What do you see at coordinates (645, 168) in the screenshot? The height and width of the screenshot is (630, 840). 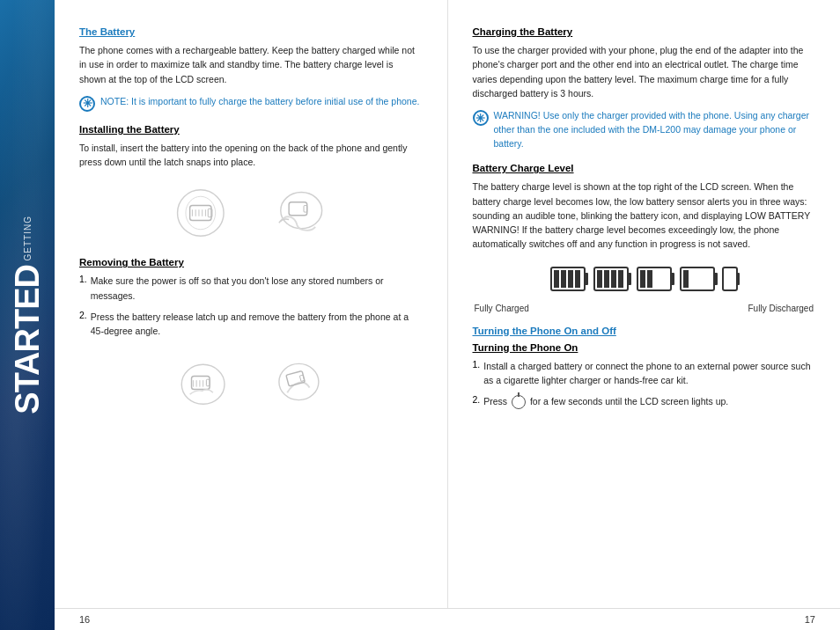 I see `charge-level-title: Battery Charge Level` at bounding box center [645, 168].